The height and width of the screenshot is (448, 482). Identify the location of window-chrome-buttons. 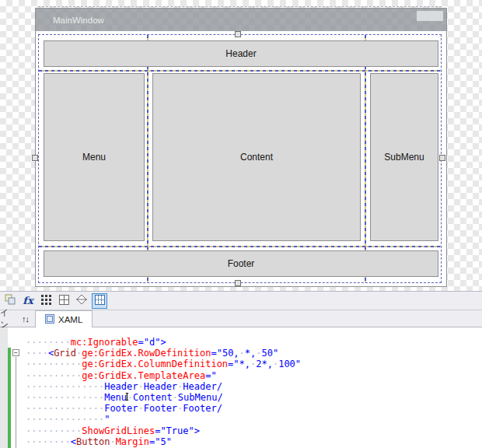
(430, 16).